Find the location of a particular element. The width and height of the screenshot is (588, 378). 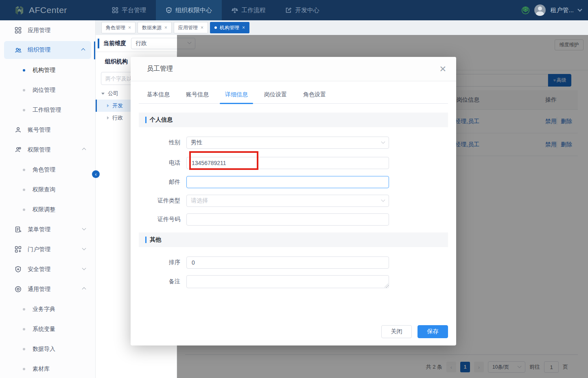

chevron-up-icon is located at coordinates (84, 289).